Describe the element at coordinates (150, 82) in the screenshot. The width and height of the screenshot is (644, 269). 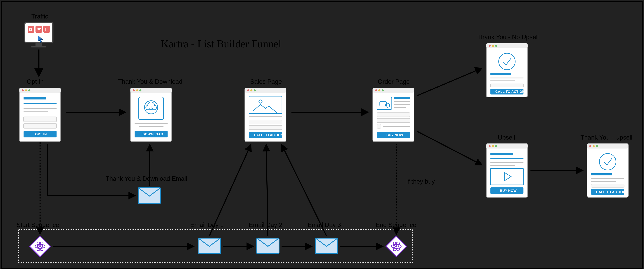
I see `label-ty-dl: Thank You & Download` at that location.